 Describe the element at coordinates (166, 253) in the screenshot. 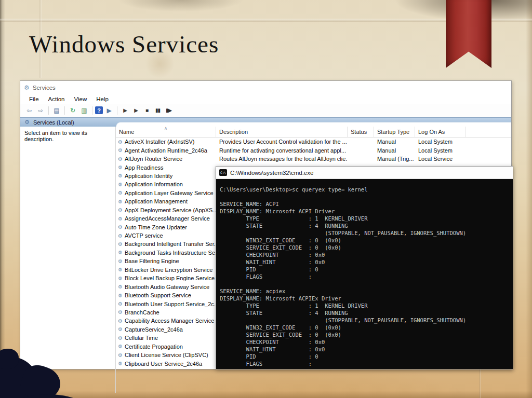

I see `service-name-cell: ⚙ Background Tasks Infrastructure Se...` at that location.